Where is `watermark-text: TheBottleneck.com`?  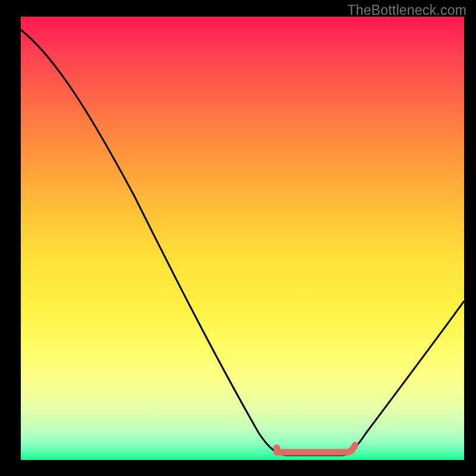
watermark-text: TheBottleneck.com is located at coordinates (407, 11).